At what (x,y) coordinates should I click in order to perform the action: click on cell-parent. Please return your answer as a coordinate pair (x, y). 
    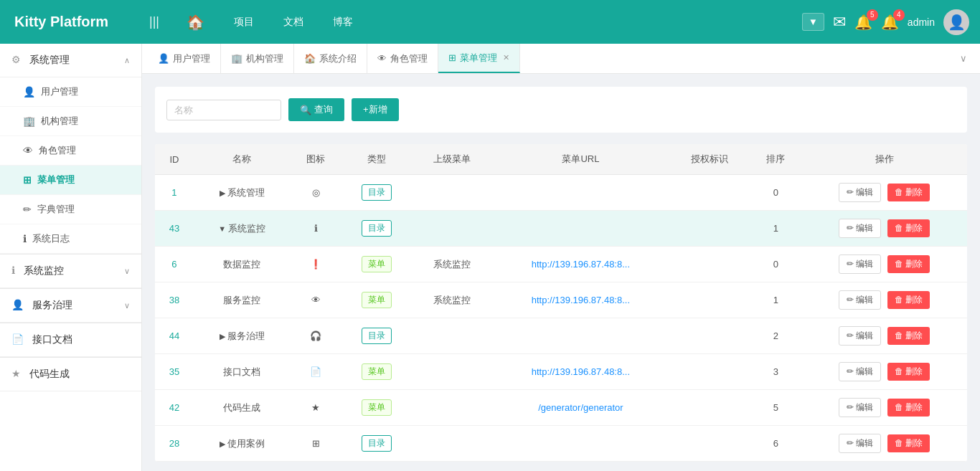
    Looking at the image, I should click on (452, 229).